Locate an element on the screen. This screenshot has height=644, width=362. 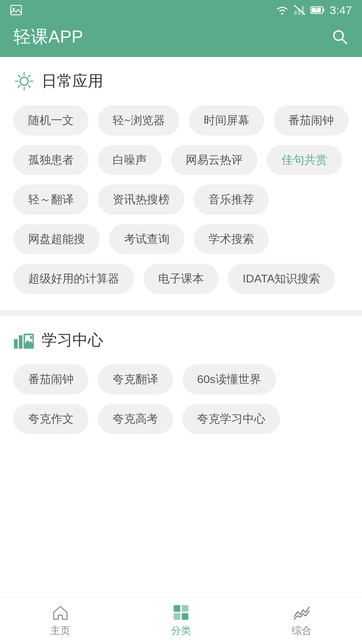
nav-item-home: 主页 is located at coordinates (60, 621).